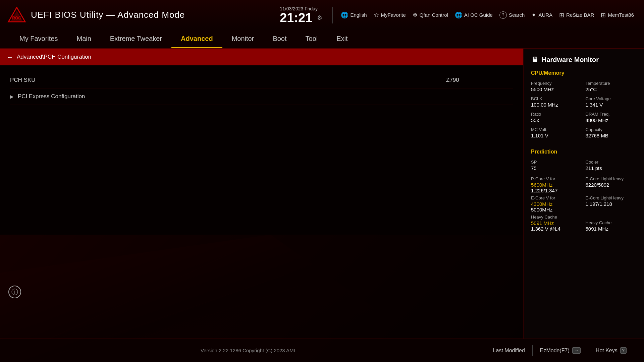  I want to click on nav-monitor: Monitor, so click(243, 39).